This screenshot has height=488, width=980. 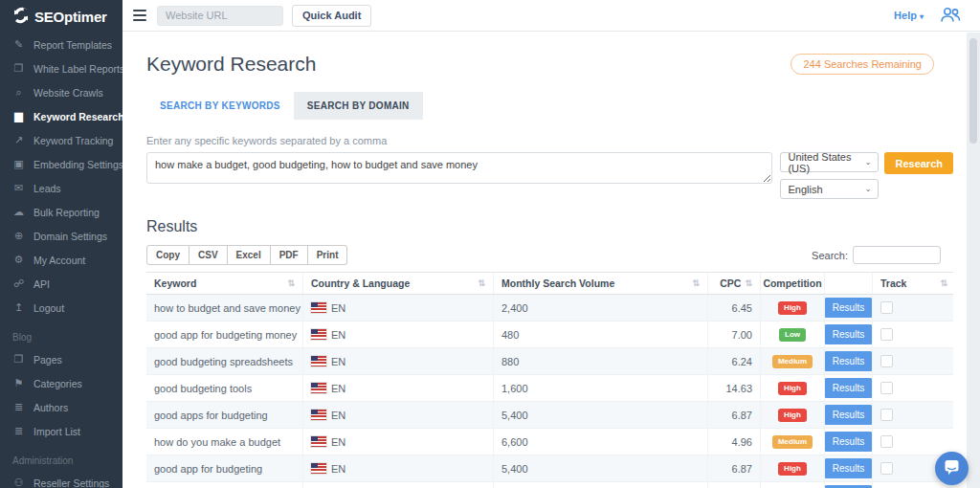 What do you see at coordinates (735, 308) in the screenshot?
I see `cpc-cell: 6.45` at bounding box center [735, 308].